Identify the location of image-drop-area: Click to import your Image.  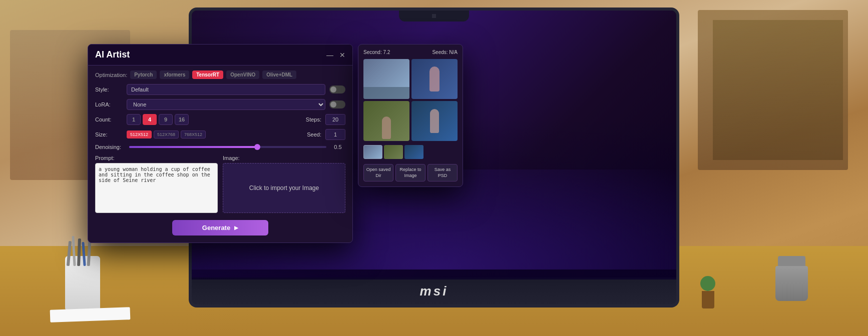
(284, 188).